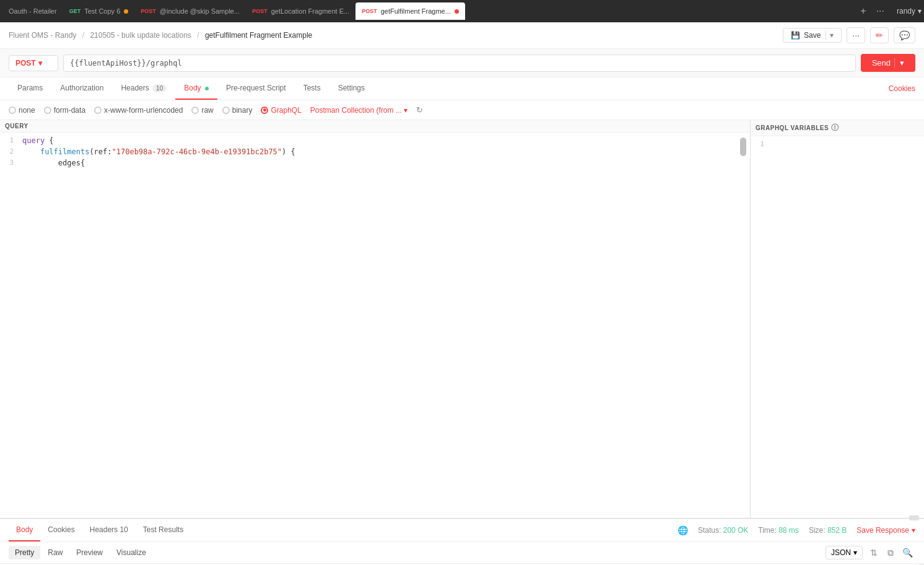 The width and height of the screenshot is (924, 565). Describe the element at coordinates (871, 553) in the screenshot. I see `format-controls: JSON ▾ ⇅ ⧉ 🔍` at that location.